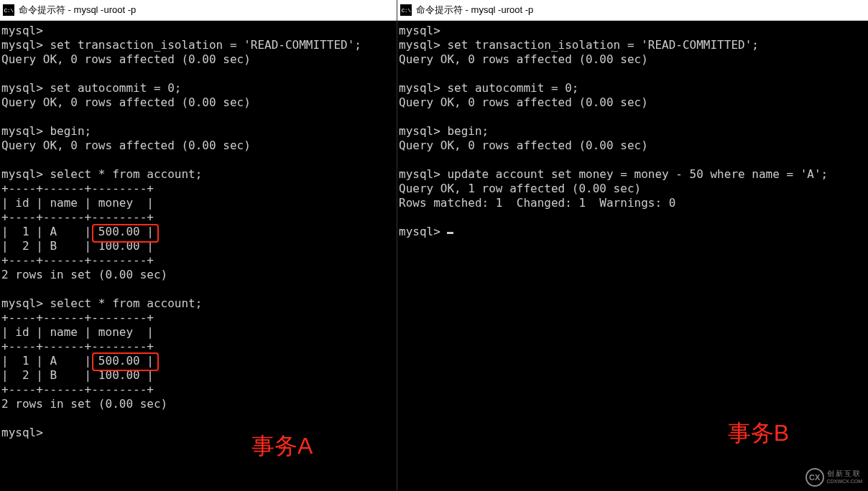 The height and width of the screenshot is (491, 868). Describe the element at coordinates (759, 434) in the screenshot. I see `transaction-label-b: 事务B` at that location.